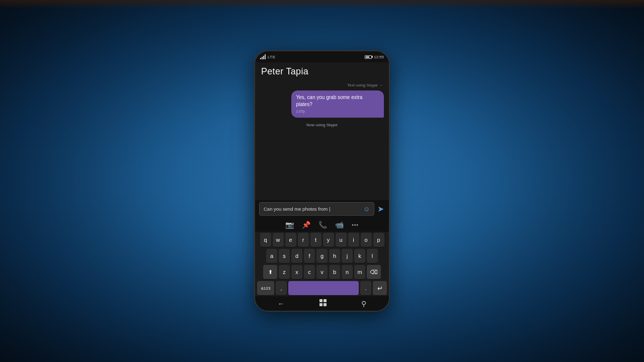  Describe the element at coordinates (360, 256) in the screenshot. I see `key-k: k` at that location.